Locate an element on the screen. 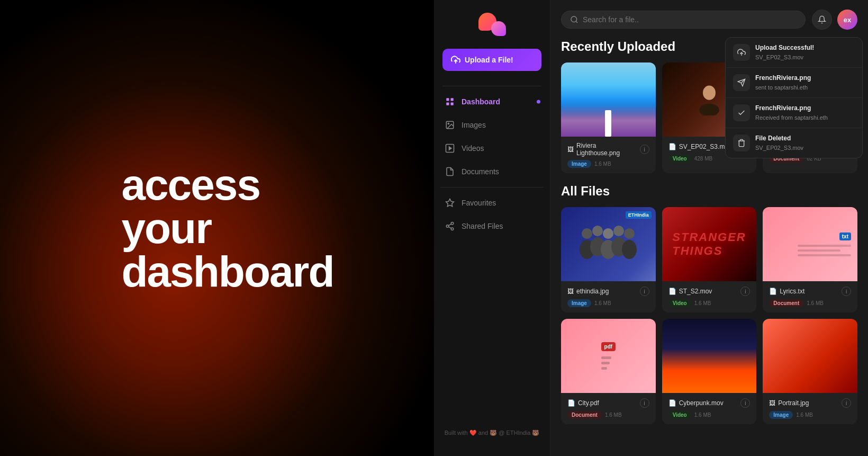 The width and height of the screenshot is (868, 456). lyrics-name: Lyrics.txt is located at coordinates (792, 291).